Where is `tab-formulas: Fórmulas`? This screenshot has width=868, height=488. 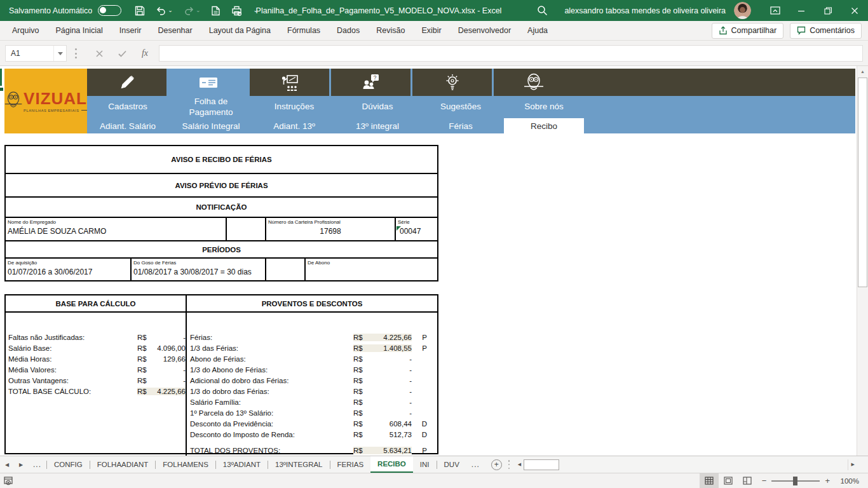 tab-formulas: Fórmulas is located at coordinates (304, 30).